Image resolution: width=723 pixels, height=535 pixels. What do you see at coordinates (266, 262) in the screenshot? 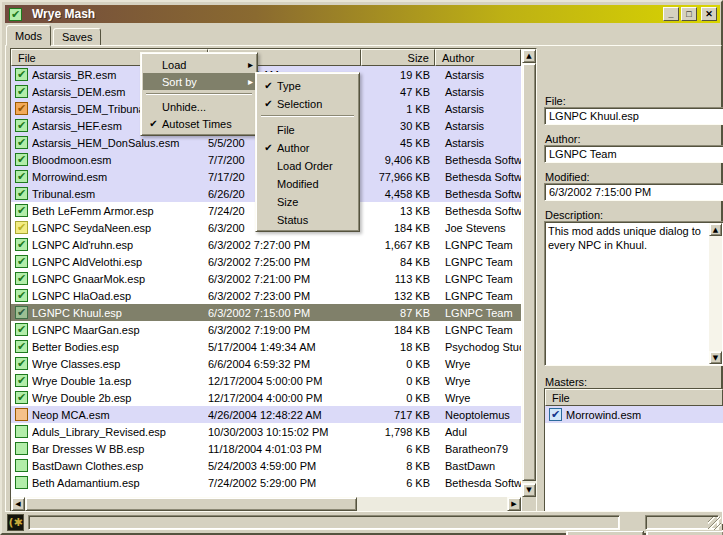
I see `table-row: LGNPC AldVelothi.esp6/3/2002 7:25:00 PM8…` at bounding box center [266, 262].